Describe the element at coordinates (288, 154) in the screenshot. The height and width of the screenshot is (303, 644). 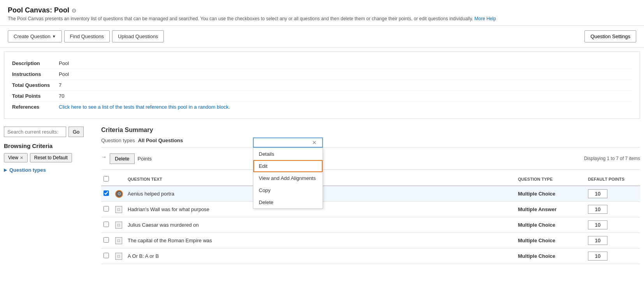
I see `dropdown-item-details: Details` at that location.